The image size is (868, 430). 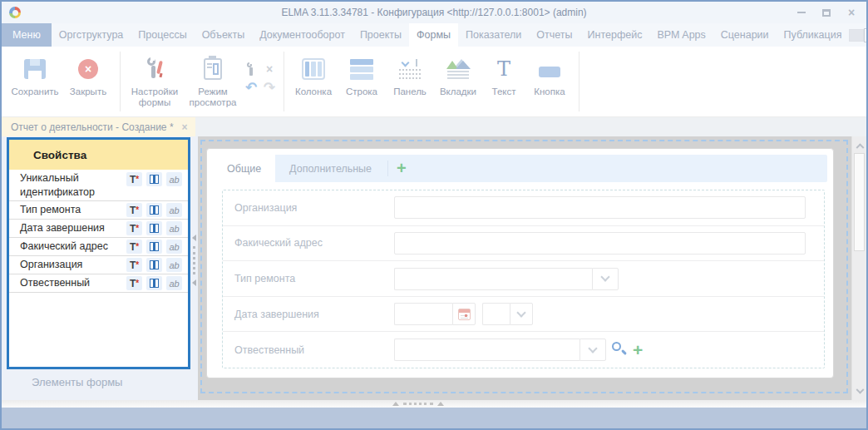 I want to click on property-row-responsible: Отвественный T* ab, so click(x=98, y=284).